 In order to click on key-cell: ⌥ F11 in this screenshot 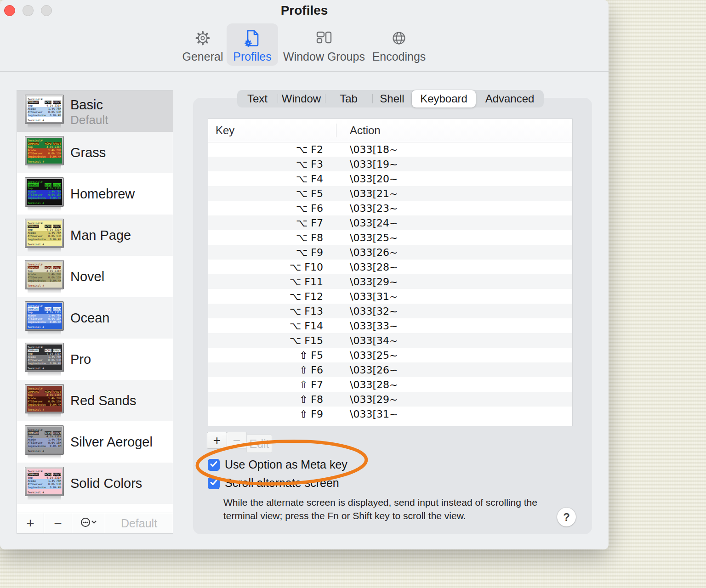, I will do `click(272, 282)`.